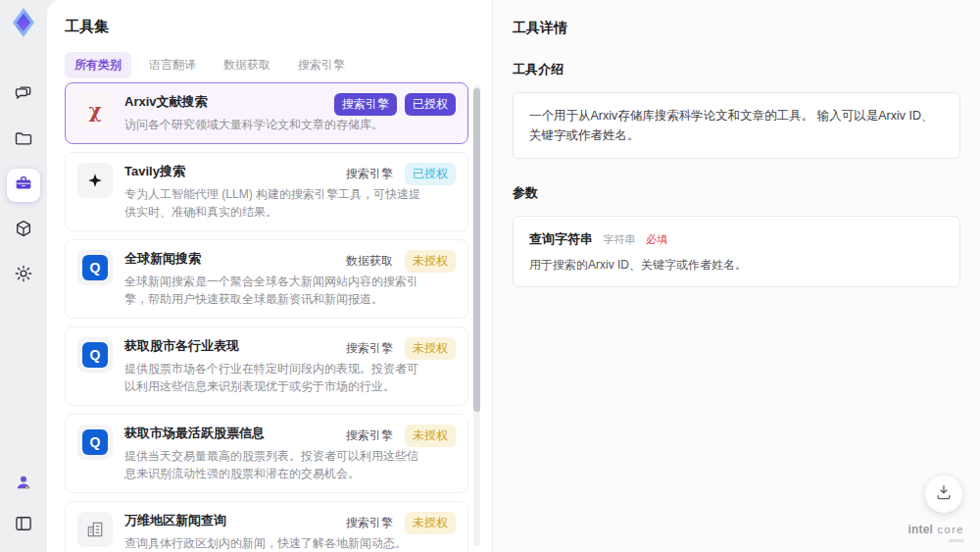  I want to click on intel-brand-text: intel, so click(920, 529).